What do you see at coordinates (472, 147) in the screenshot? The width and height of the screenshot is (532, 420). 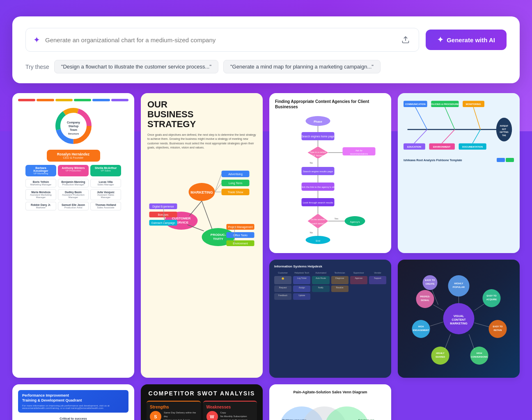 I see `svg-text: DOCUMENTATION` at bounding box center [472, 147].